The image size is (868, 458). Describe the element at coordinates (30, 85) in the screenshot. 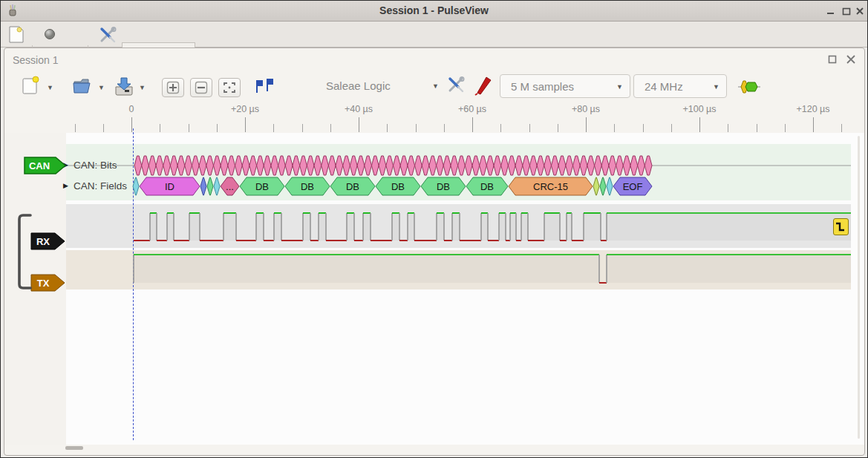

I see `new-file-icon` at that location.